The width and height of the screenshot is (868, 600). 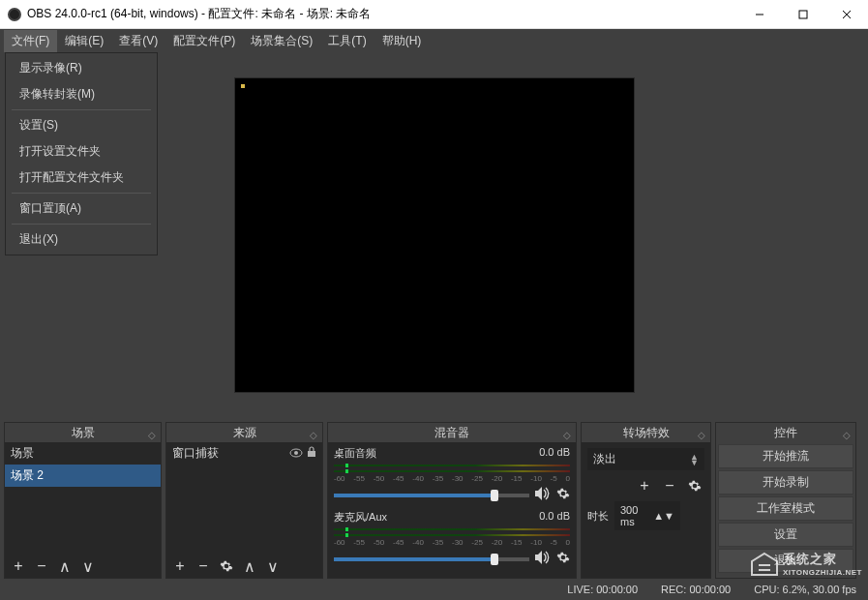 I want to click on scenes-header: 场景 ◇, so click(x=83, y=433).